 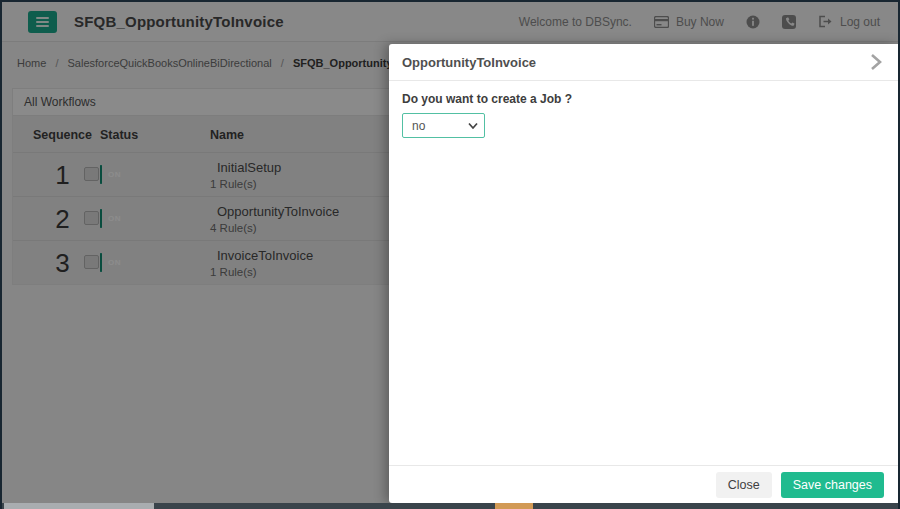 I want to click on create-job-select: no, so click(x=444, y=126).